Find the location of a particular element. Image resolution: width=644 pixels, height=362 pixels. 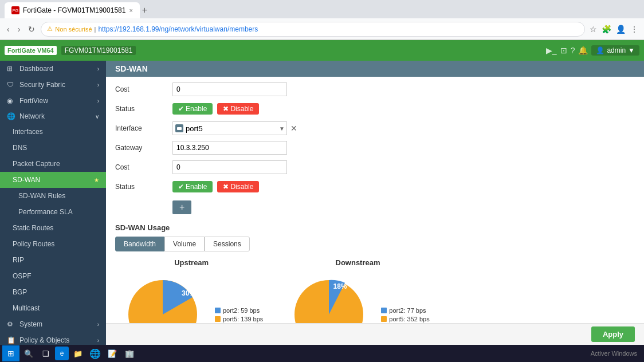

security-fabric-icon: 🛡 is located at coordinates (11, 85).